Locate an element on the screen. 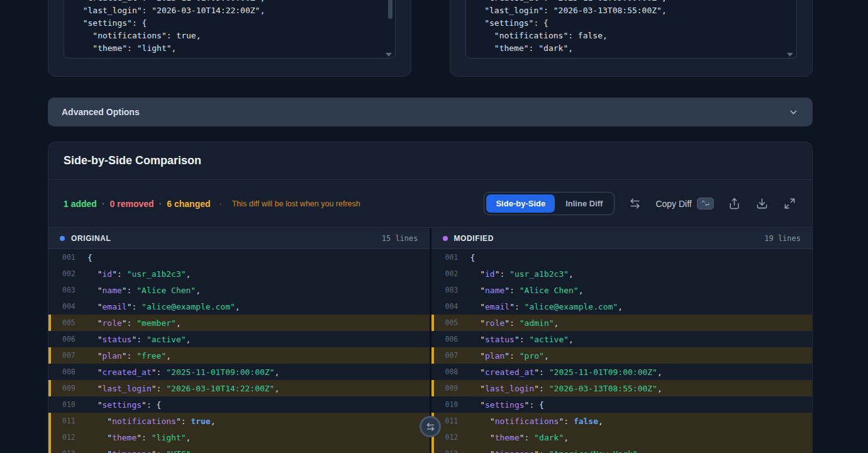 The width and height of the screenshot is (868, 453). line-number: 004 is located at coordinates (72, 306).